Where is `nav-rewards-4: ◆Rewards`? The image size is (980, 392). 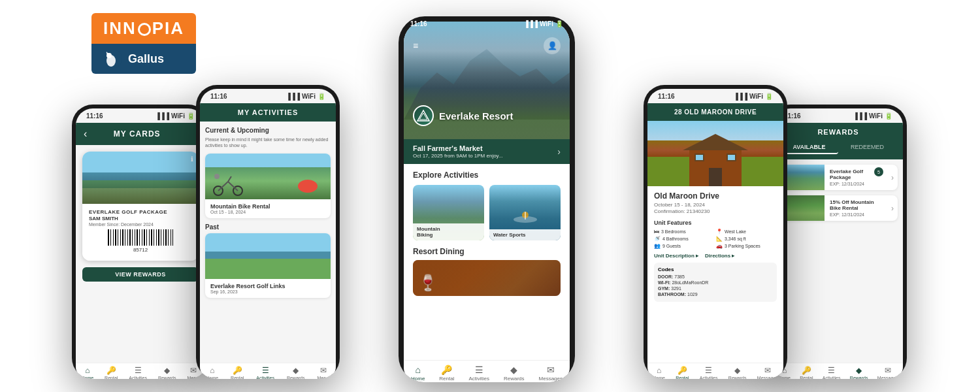
nav-rewards-4: ◆Rewards is located at coordinates (738, 372).